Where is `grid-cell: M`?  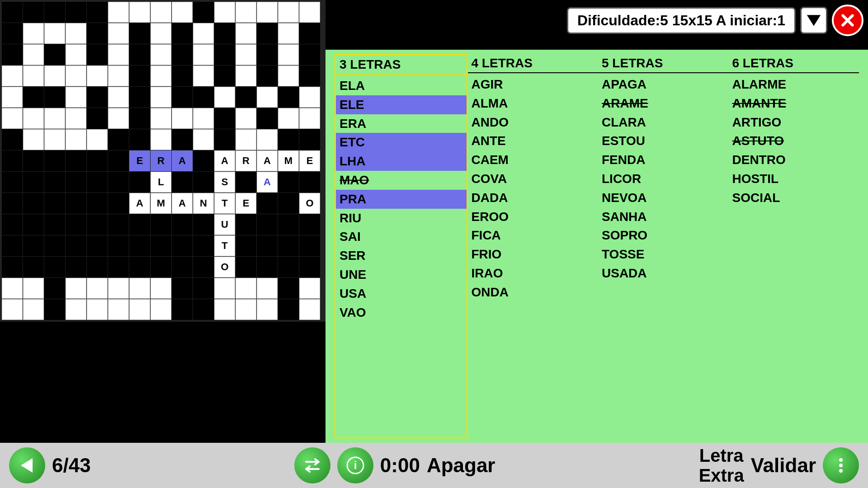 grid-cell: M is located at coordinates (288, 161).